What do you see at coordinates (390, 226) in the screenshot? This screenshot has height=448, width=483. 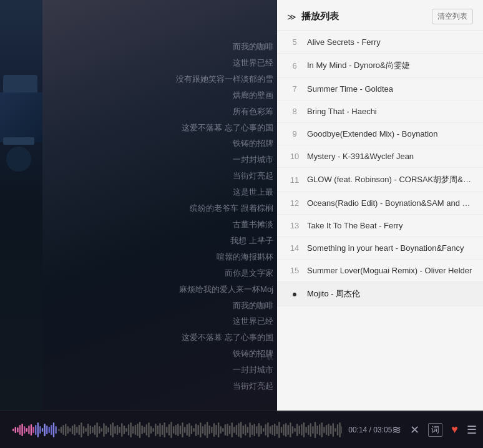 I see `item-title: Take It To The Beat - Ferry` at bounding box center [390, 226].